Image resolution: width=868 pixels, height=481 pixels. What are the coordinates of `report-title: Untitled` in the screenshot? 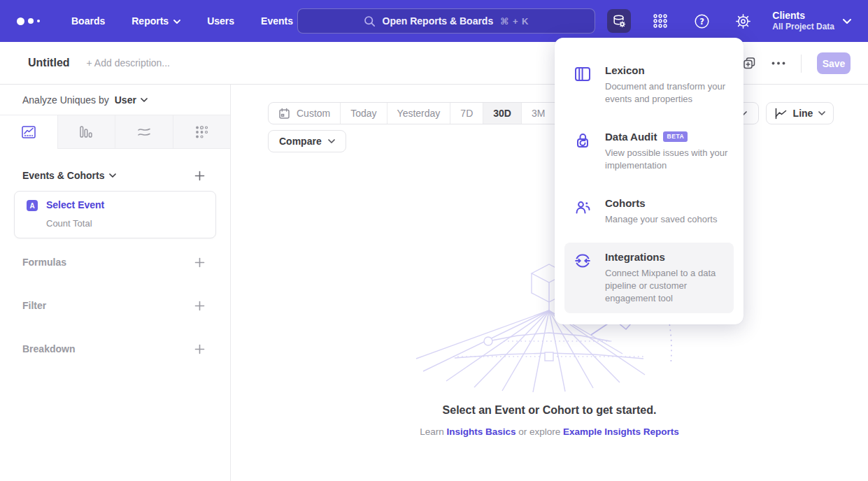 It's located at (49, 63).